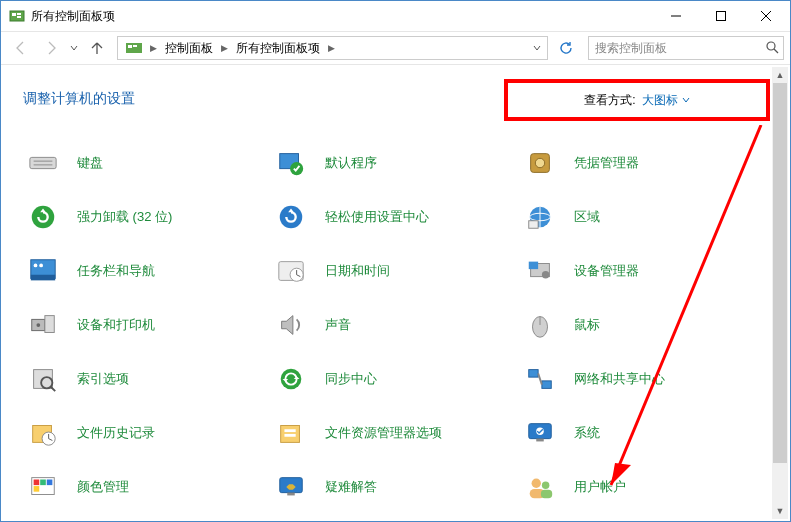  Describe the element at coordinates (116, 433) in the screenshot. I see `item-label: 文件历史记录` at that location.